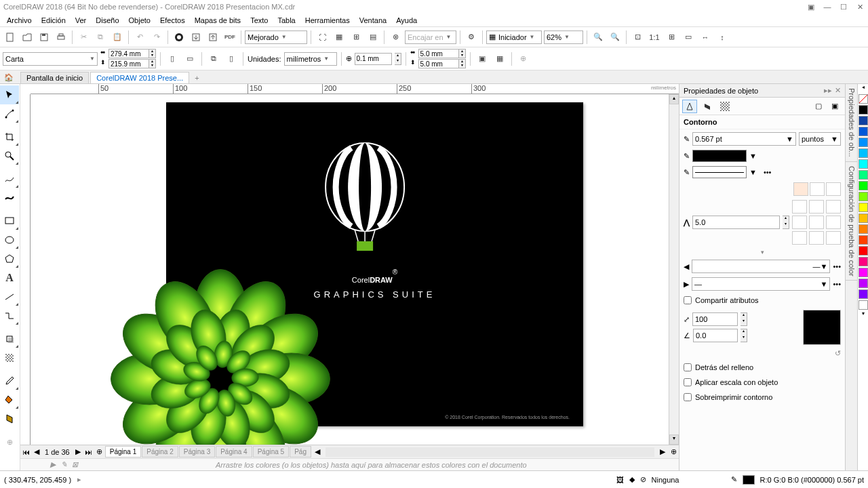 This screenshot has height=488, width=868. Describe the element at coordinates (350, 464) in the screenshot. I see `document-palette: ▶✎⊠ Arrastre los colores (o los objetos)…` at that location.